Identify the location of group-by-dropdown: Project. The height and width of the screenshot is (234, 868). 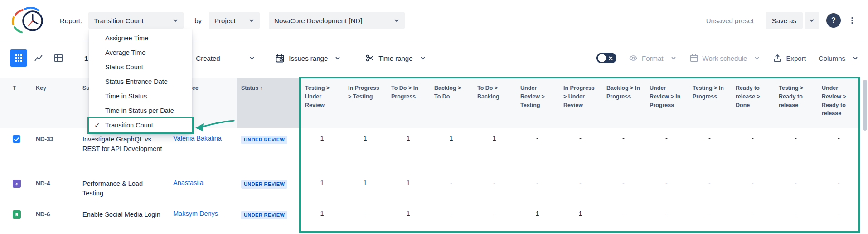
(234, 20).